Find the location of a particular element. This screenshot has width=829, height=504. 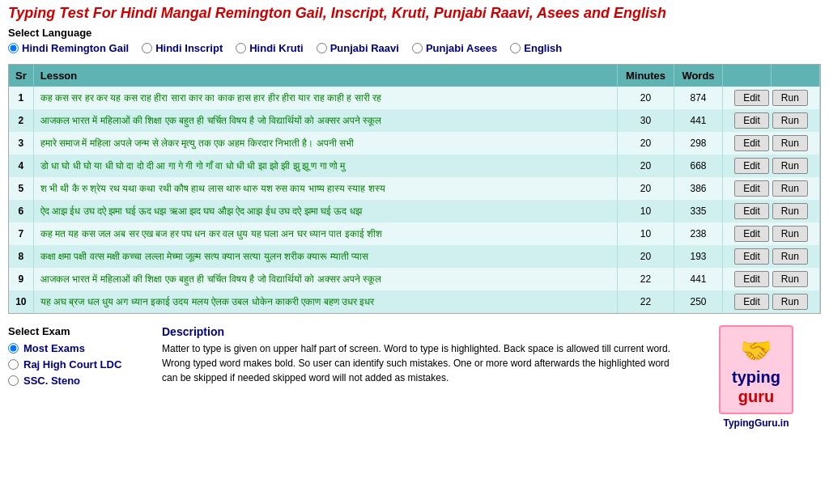

col-edit is located at coordinates (747, 76).